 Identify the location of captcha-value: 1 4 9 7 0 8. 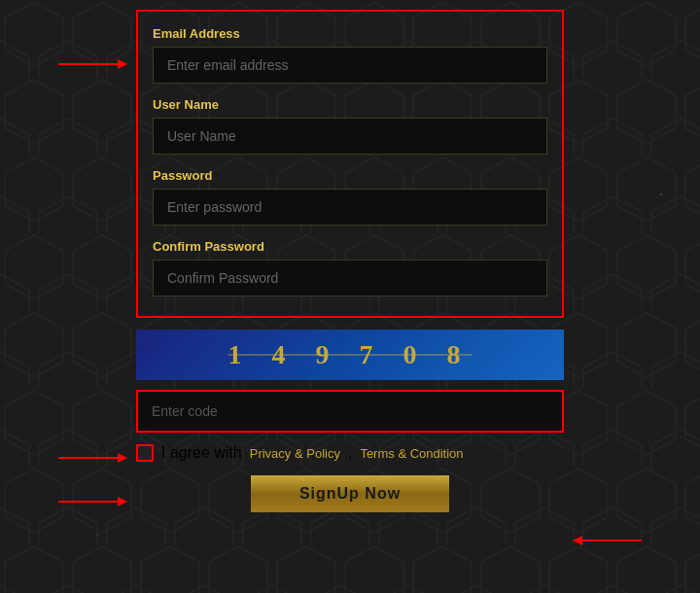
(350, 354).